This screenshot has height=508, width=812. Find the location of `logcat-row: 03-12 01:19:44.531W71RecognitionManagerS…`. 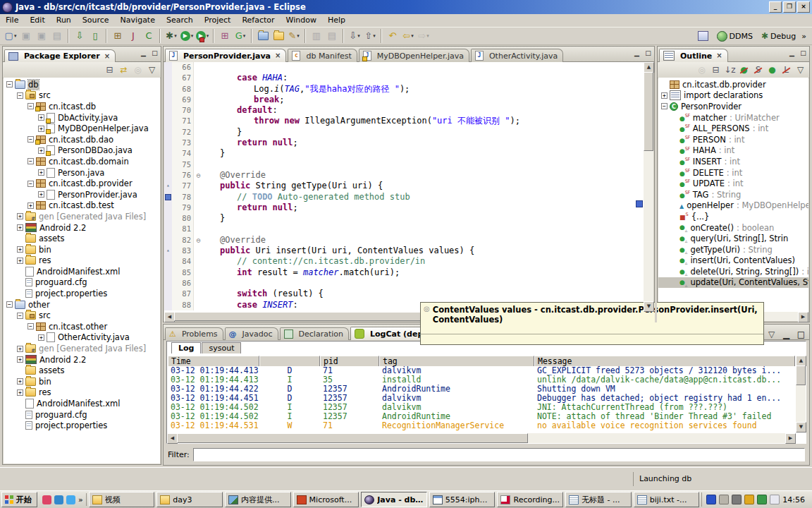

logcat-row: 03-12 01:19:44.531W71RecognitionManagerS… is located at coordinates (481, 426).